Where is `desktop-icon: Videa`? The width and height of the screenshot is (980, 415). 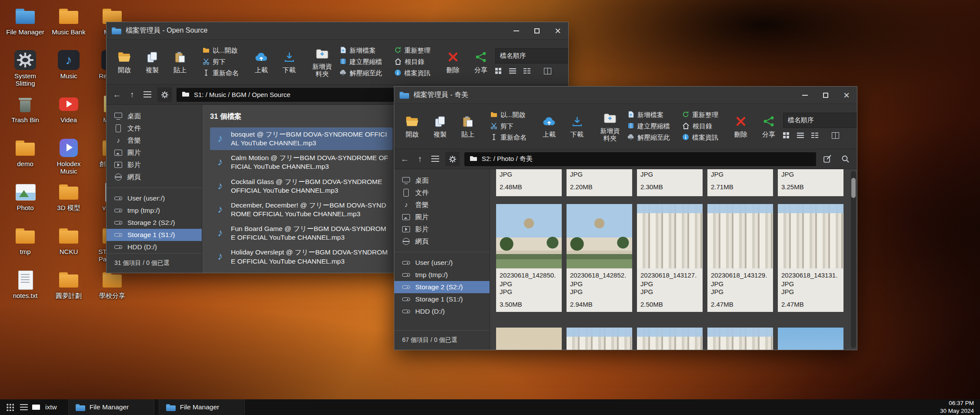
desktop-icon: Videa is located at coordinates (69, 112).